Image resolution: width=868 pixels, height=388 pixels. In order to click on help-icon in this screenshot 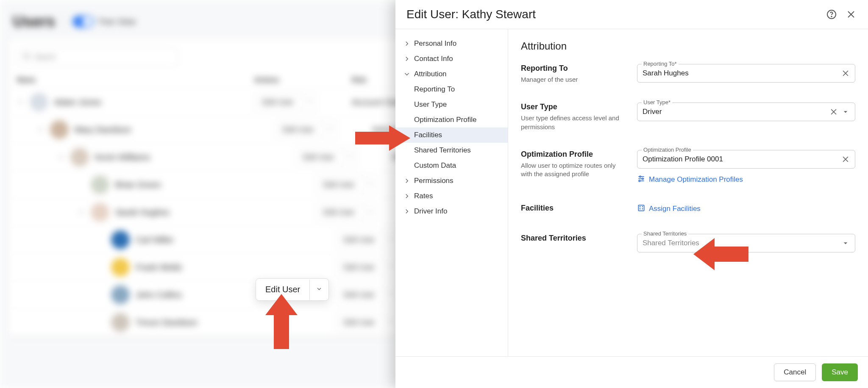, I will do `click(832, 14)`.